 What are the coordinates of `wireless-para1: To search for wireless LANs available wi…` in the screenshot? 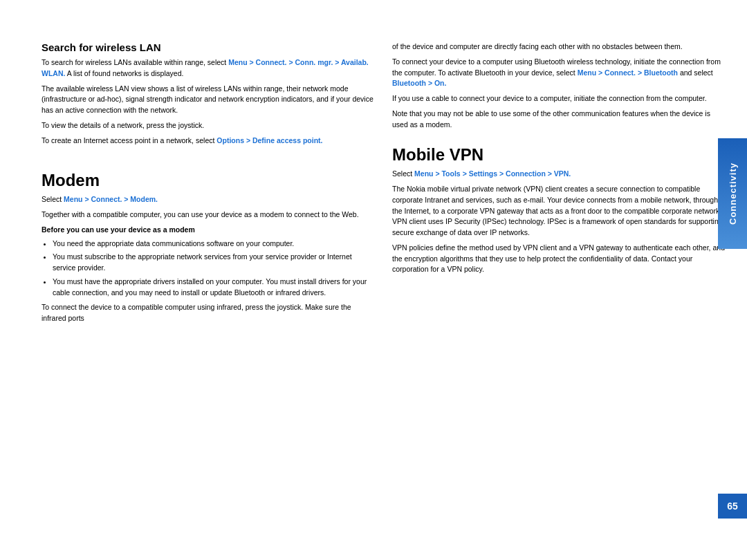 It's located at (209, 68).